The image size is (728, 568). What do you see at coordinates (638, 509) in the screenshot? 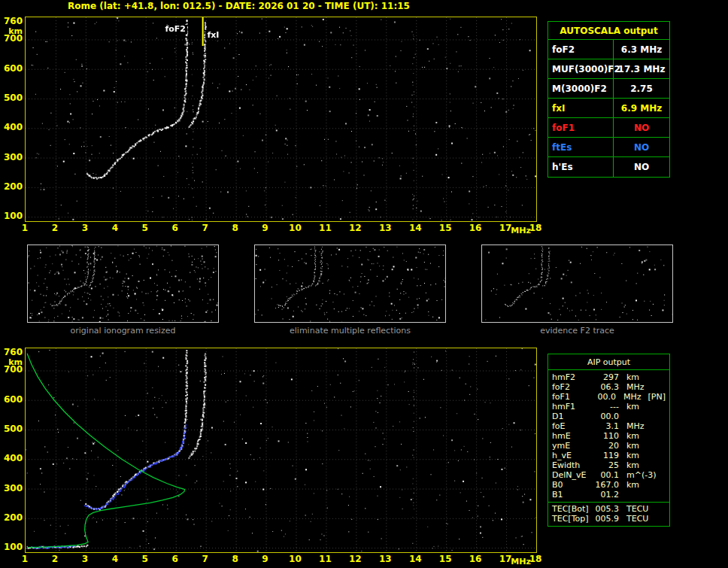
I see `aip-tec-unit: TECU` at bounding box center [638, 509].